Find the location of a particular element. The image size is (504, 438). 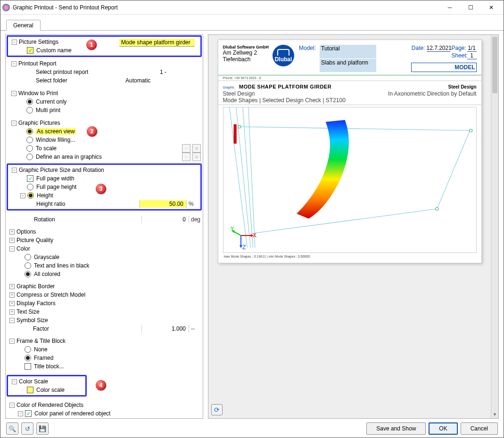

radio-none is located at coordinates (28, 349).